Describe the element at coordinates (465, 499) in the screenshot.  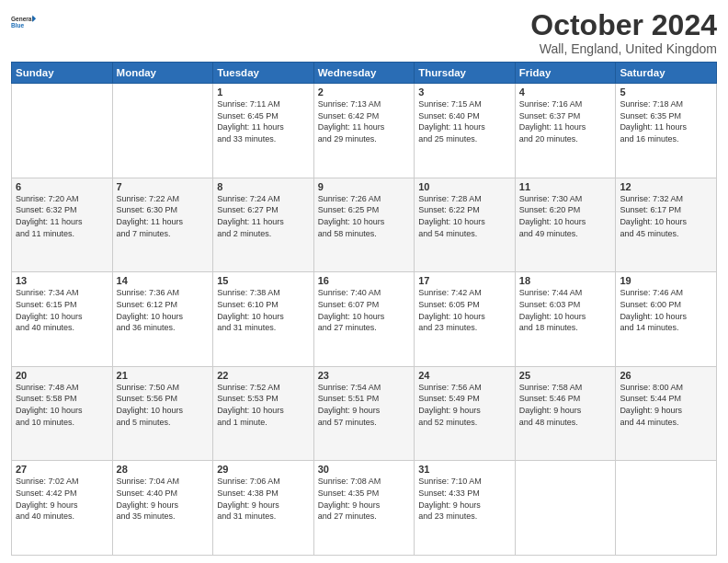
I see `day-info: Sunrise: 7:10 AM Sunset: 4:33 PM Dayligh…` at that location.